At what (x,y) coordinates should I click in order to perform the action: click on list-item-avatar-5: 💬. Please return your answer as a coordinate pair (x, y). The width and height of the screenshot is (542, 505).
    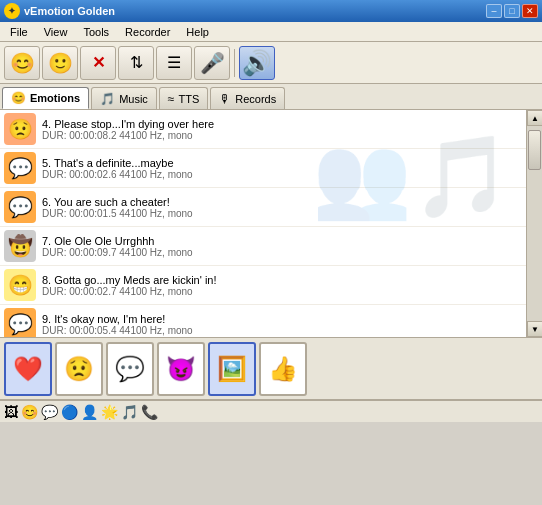
    Looking at the image, I should click on (20, 322).